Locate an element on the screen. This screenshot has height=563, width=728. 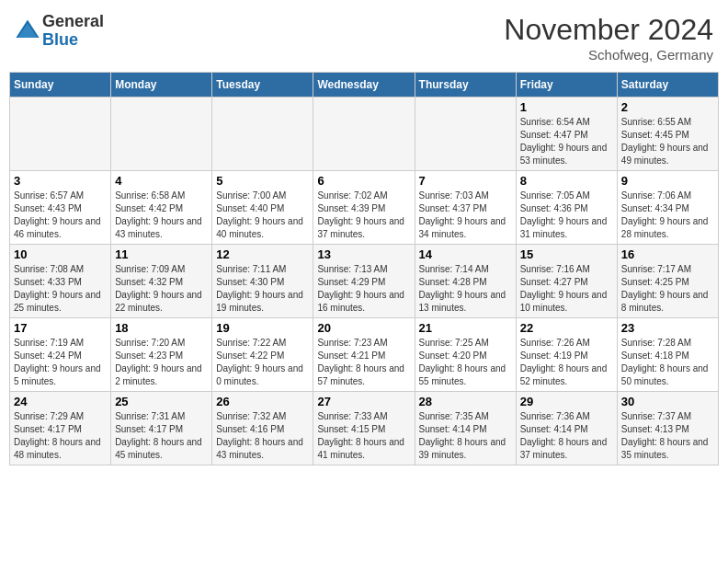
calendar-cell: 3Sunrise: 6:57 AMSunset: 4:43 PMDaylight… is located at coordinates (61, 208).